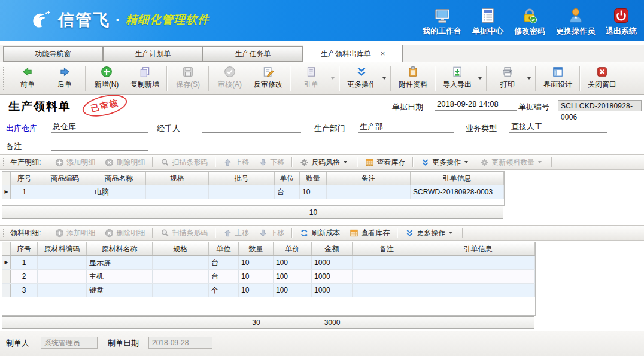 The image size is (644, 356). What do you see at coordinates (558, 78) in the screenshot?
I see `ui-design-button: 界面设计` at bounding box center [558, 78].